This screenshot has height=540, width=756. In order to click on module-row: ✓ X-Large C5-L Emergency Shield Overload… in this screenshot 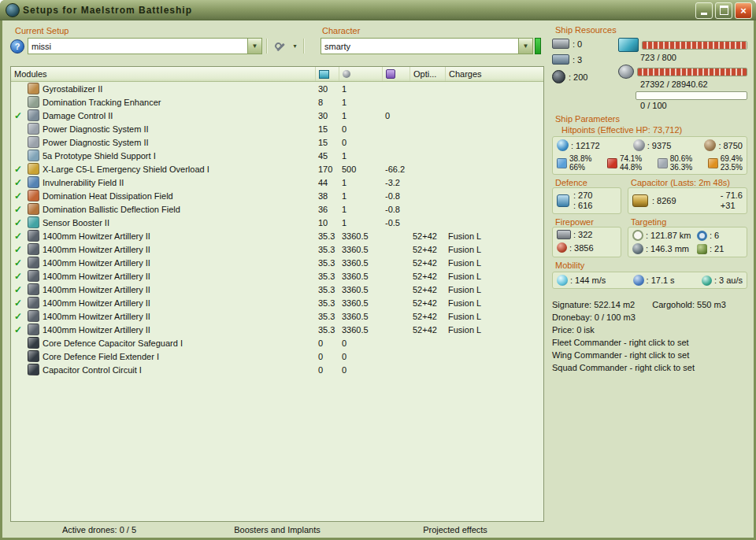, I will do `click(277, 168)`.